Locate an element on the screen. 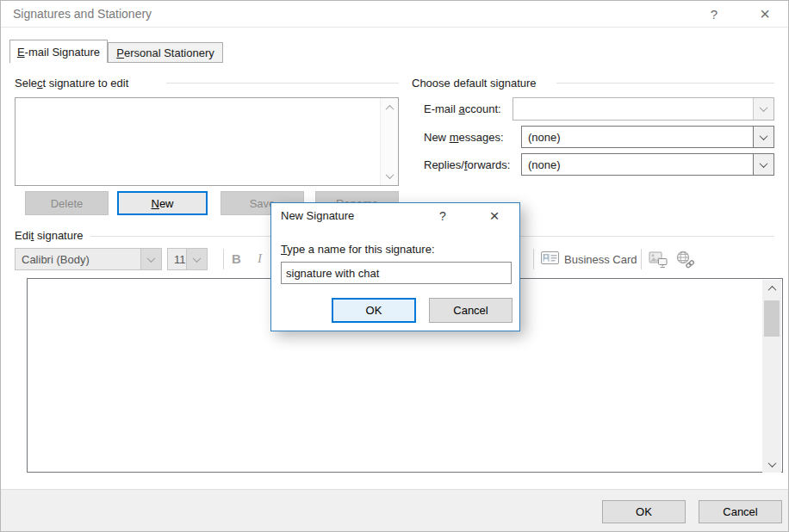 This screenshot has height=532, width=789. list-scrollbar is located at coordinates (389, 141).